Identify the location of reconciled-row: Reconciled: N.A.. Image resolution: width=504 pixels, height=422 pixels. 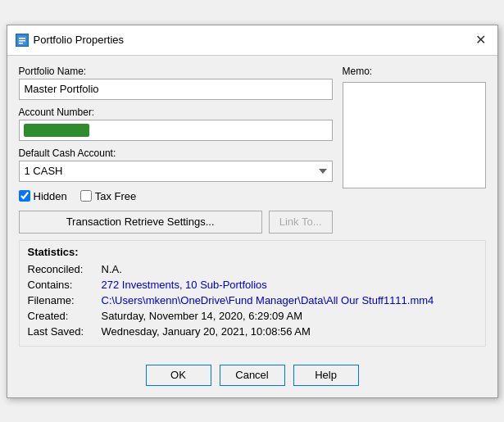
(252, 269).